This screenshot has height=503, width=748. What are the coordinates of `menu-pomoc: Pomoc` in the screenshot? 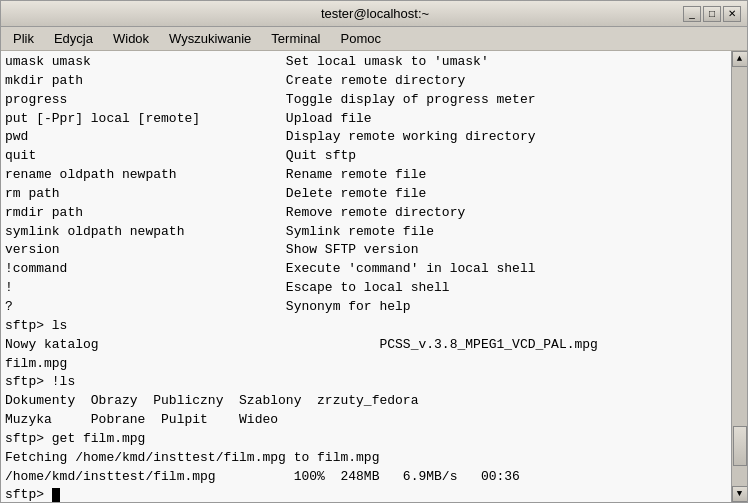 It's located at (360, 38).